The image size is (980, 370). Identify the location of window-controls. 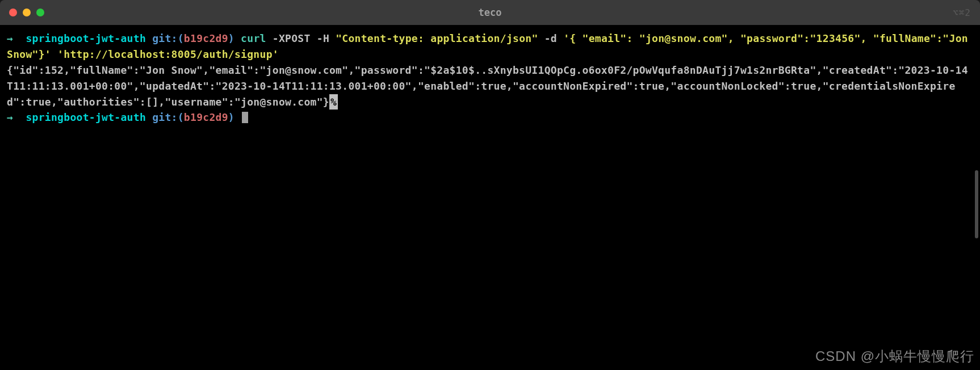
(27, 12).